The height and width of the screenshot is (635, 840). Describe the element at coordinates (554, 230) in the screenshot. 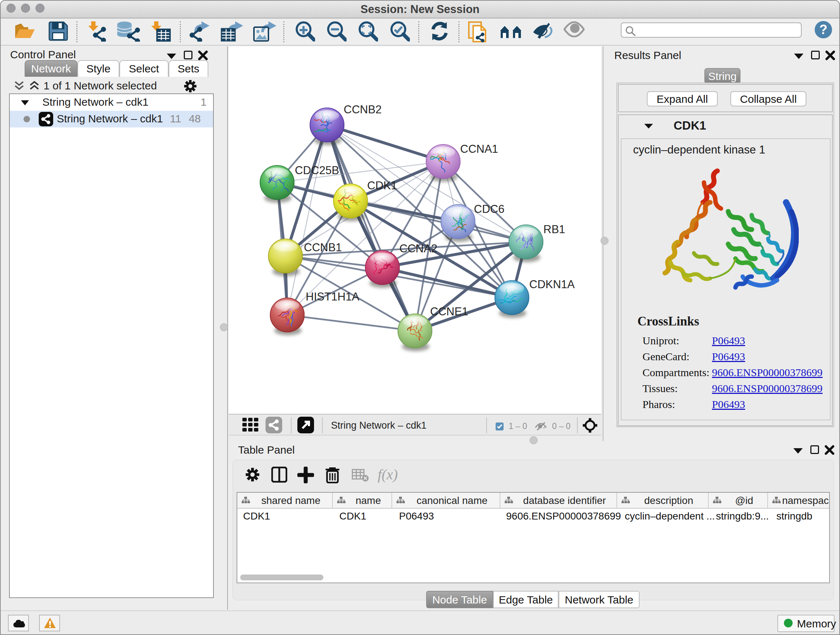

I see `svg-text: RB1` at that location.